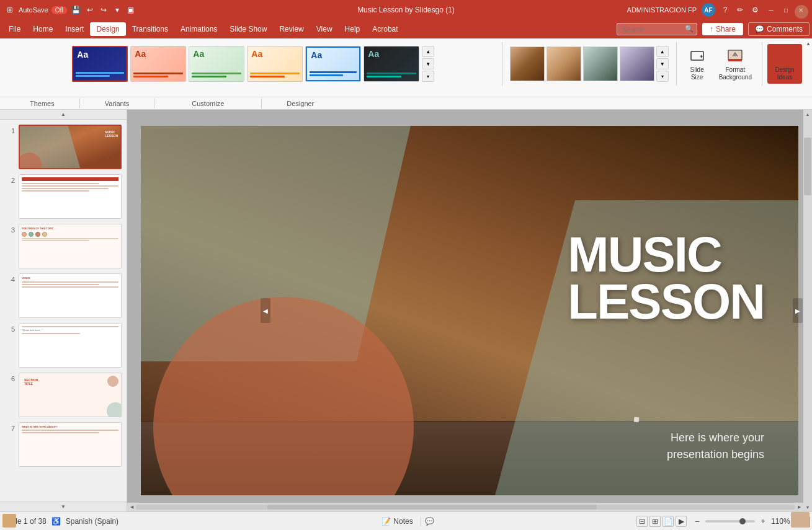 The width and height of the screenshot is (812, 530). What do you see at coordinates (808, 43) in the screenshot?
I see `ribbon-collapse: ▲` at bounding box center [808, 43].